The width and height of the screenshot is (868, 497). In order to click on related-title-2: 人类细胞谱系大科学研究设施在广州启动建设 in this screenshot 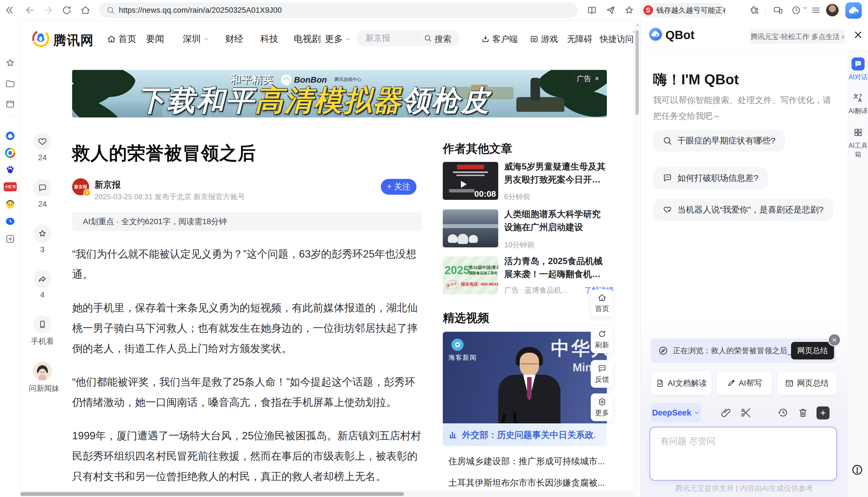, I will do `click(556, 221)`.